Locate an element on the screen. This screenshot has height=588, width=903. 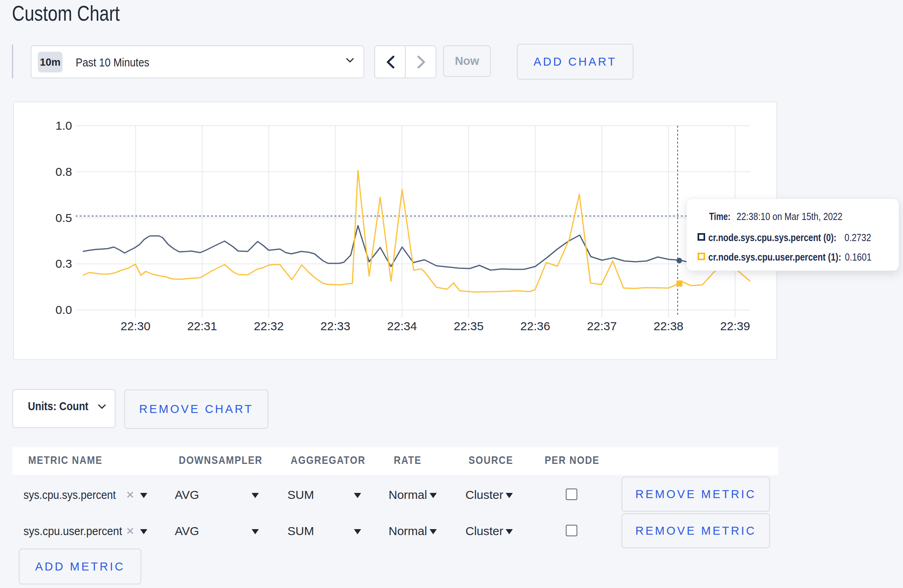
svg-text: 22:30 is located at coordinates (135, 326).